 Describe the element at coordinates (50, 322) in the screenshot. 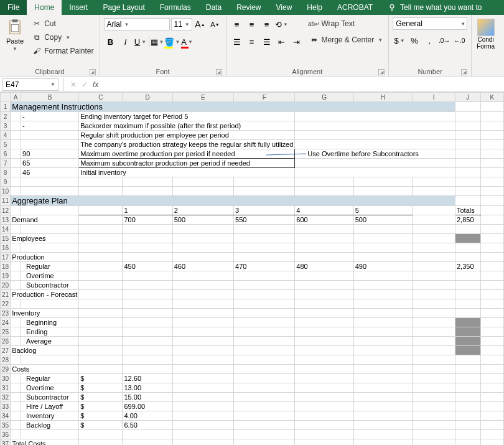

I see `cell: Beginning` at that location.